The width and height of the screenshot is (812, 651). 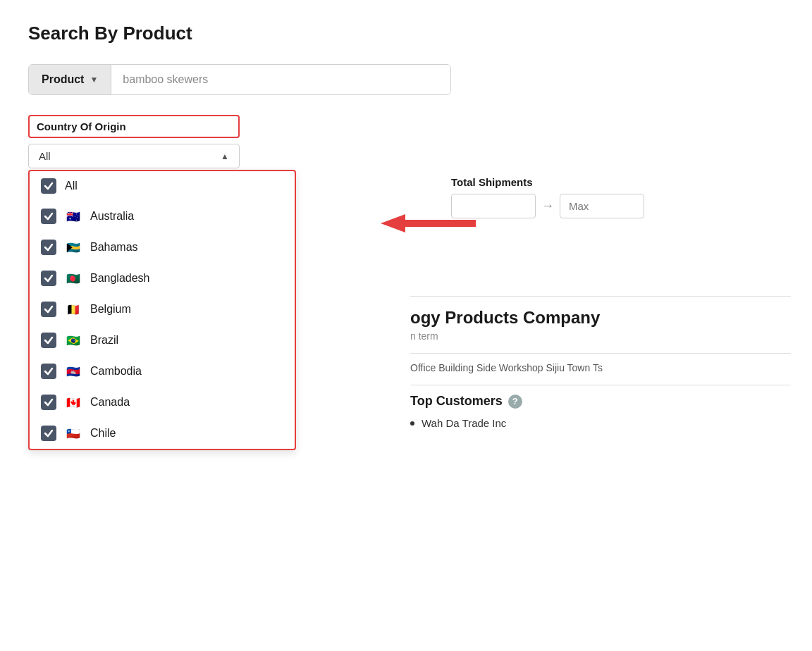 I want to click on list-item: 🇧🇸 Bahamas, so click(x=162, y=247).